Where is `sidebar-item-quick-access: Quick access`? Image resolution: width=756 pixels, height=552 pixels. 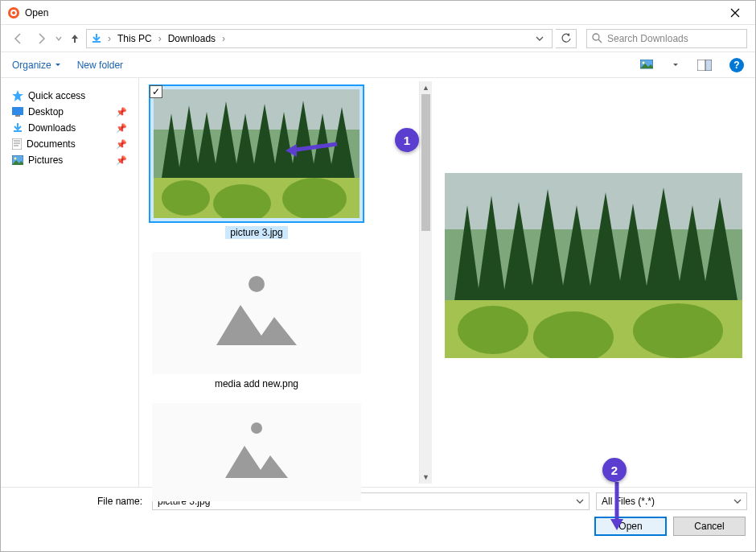
sidebar-item-quick-access: Quick access is located at coordinates (69, 96).